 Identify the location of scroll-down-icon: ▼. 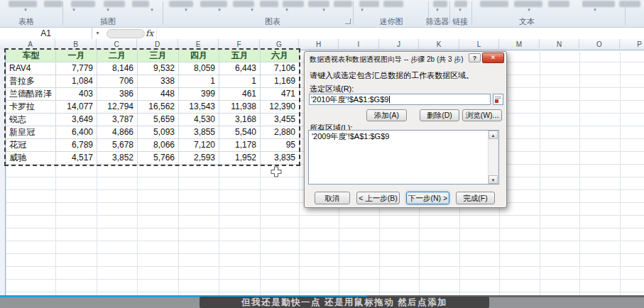
(493, 180).